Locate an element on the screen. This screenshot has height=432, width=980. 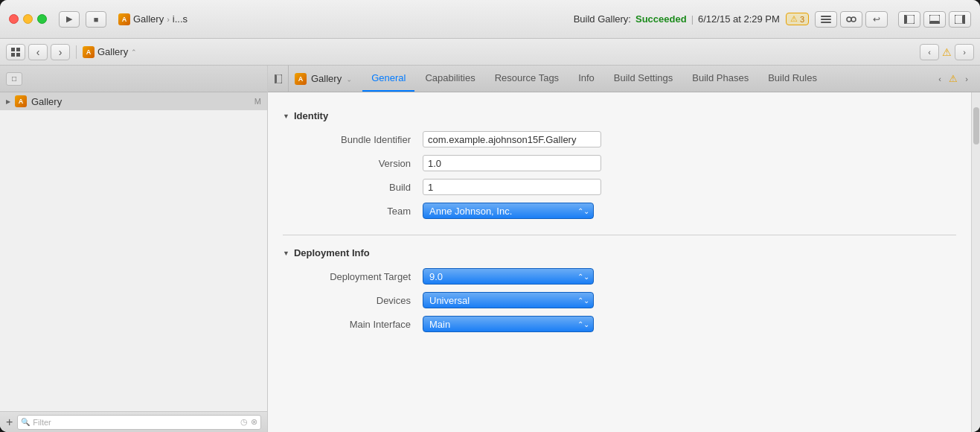
warning-badge: ⚠ 3 is located at coordinates (798, 19).